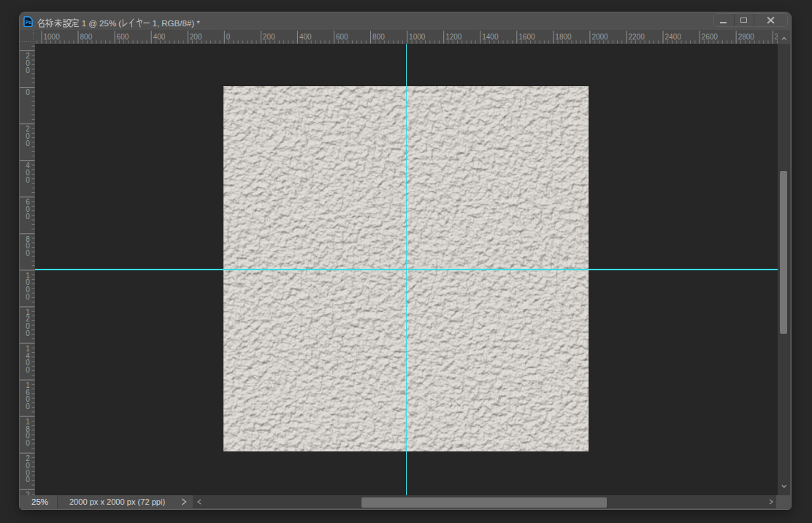  What do you see at coordinates (673, 37) in the screenshot?
I see `svg-text: 2400` at bounding box center [673, 37].